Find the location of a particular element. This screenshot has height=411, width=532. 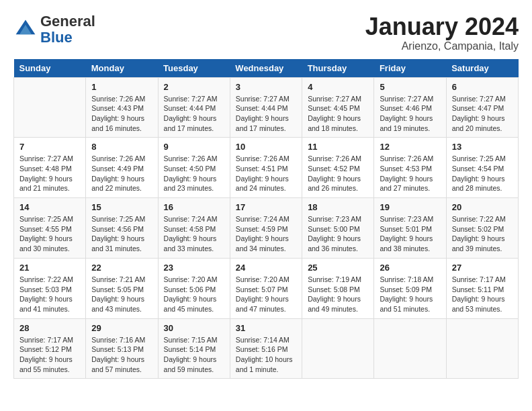

day-info: Sunrise: 7:27 AMSunset: 4:46 PMDaylight:… is located at coordinates (410, 114).